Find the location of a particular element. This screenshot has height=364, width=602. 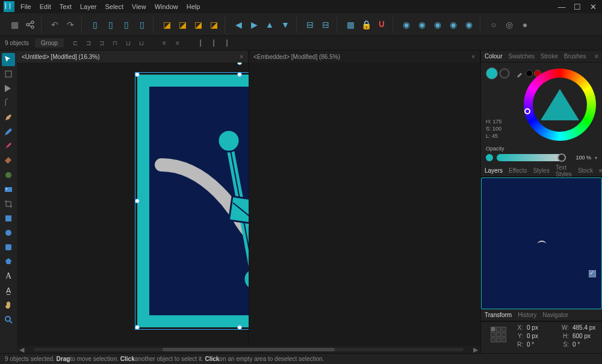

chevron-down-icon is located at coordinates (596, 158).